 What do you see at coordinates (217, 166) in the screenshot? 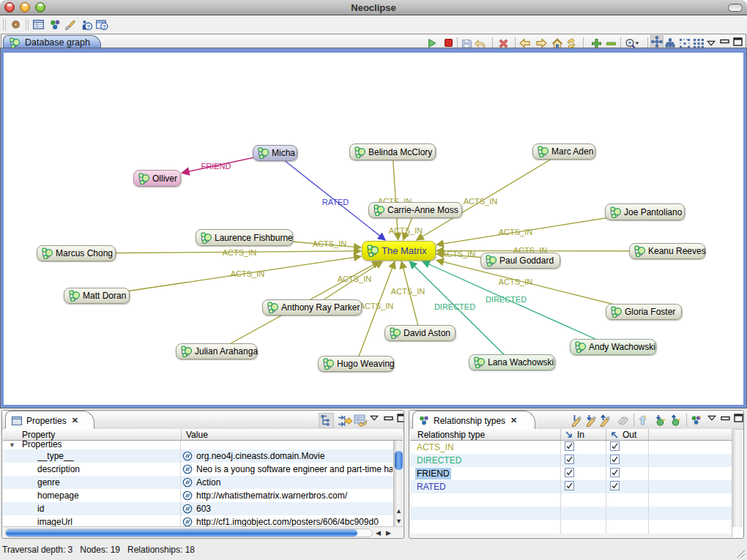
I see `svg-text: FRIEND` at bounding box center [217, 166].